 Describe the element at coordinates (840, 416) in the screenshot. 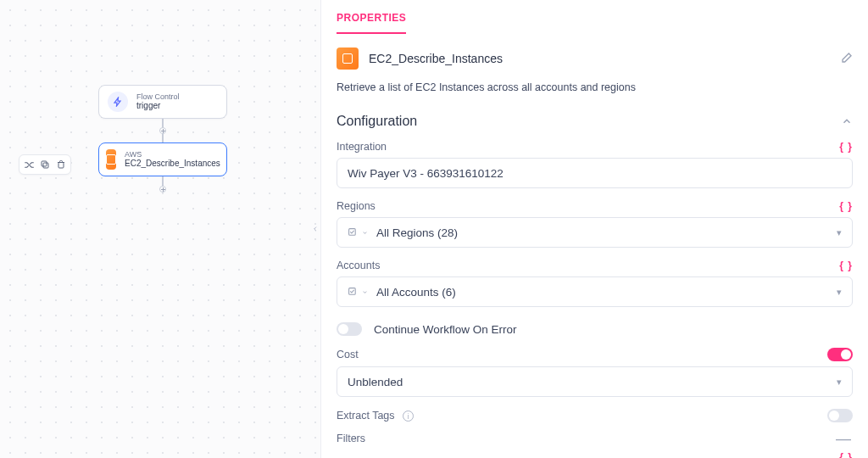

I see `extract-tags-toggle` at that location.